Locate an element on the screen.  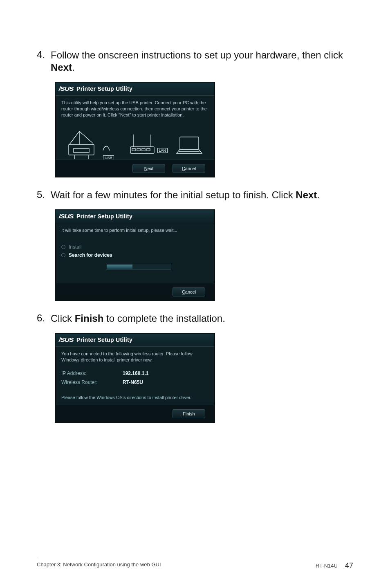
cable-icon is located at coordinates (106, 145).